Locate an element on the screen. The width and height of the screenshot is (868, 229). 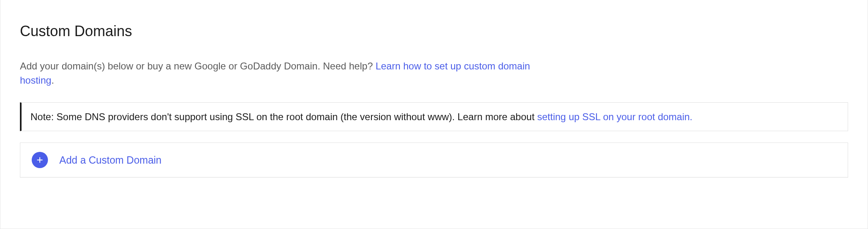
ssl-root-domain-link: setting up SSL on your root domain. is located at coordinates (615, 117).